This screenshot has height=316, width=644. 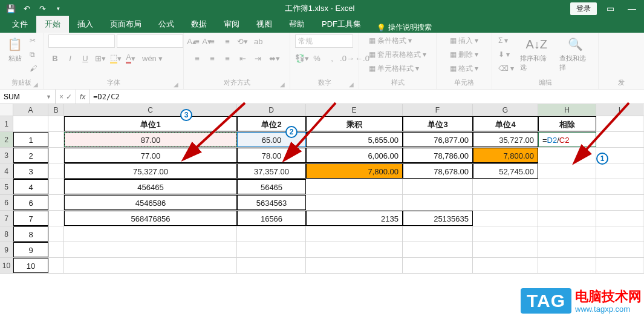 I want to click on tab-pdf: PDF工具集, so click(x=341, y=24).